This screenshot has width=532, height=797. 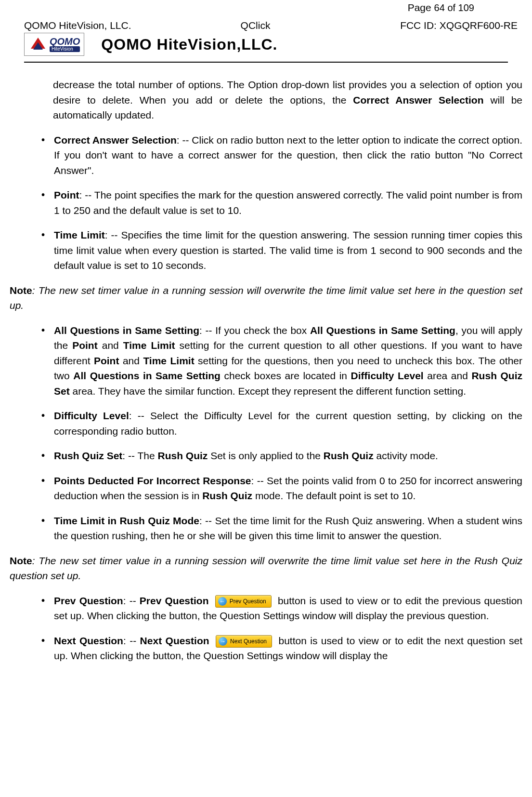 I want to click on logo-row: QOMO HiteVision QOMO HiteVision,LLC., so click(x=266, y=47).